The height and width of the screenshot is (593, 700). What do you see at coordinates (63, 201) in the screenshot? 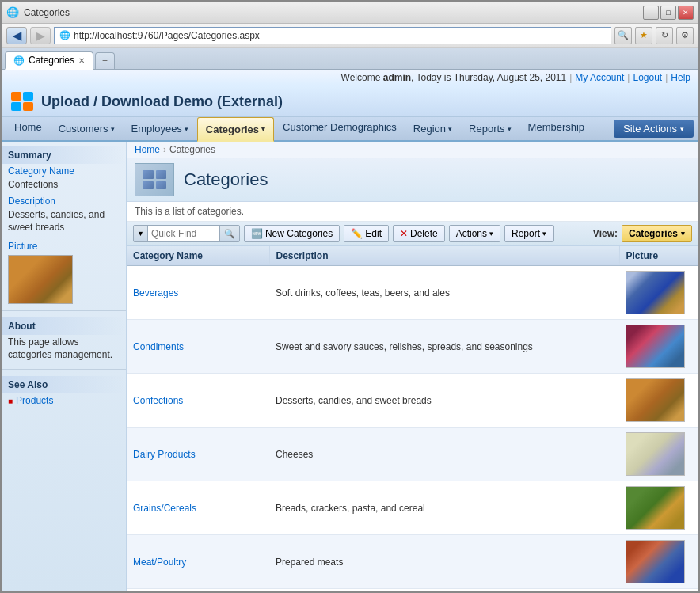
I see `sidebar-description-label: Description` at bounding box center [63, 201].